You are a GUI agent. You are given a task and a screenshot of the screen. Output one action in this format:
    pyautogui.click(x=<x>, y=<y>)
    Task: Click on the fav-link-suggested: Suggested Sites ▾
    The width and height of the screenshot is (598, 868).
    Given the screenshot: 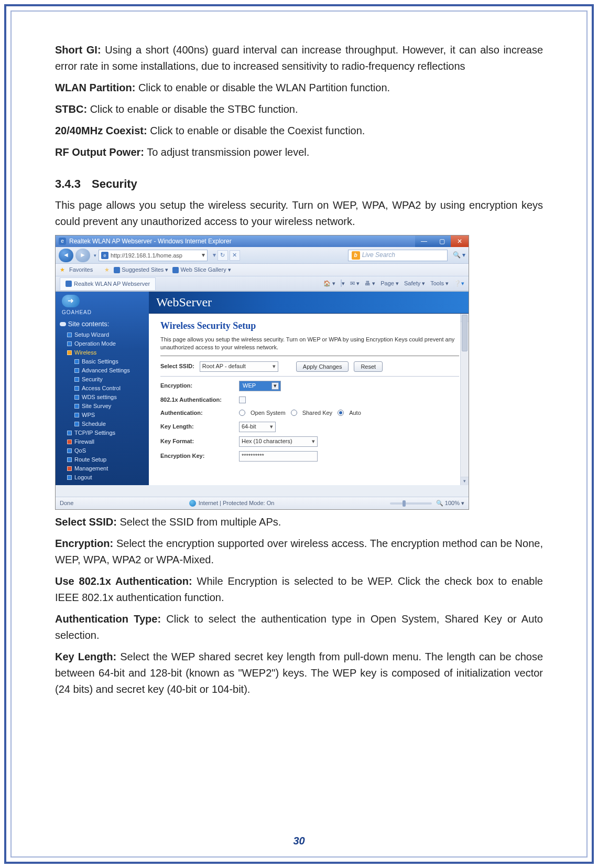 What is the action you would take?
    pyautogui.click(x=141, y=270)
    